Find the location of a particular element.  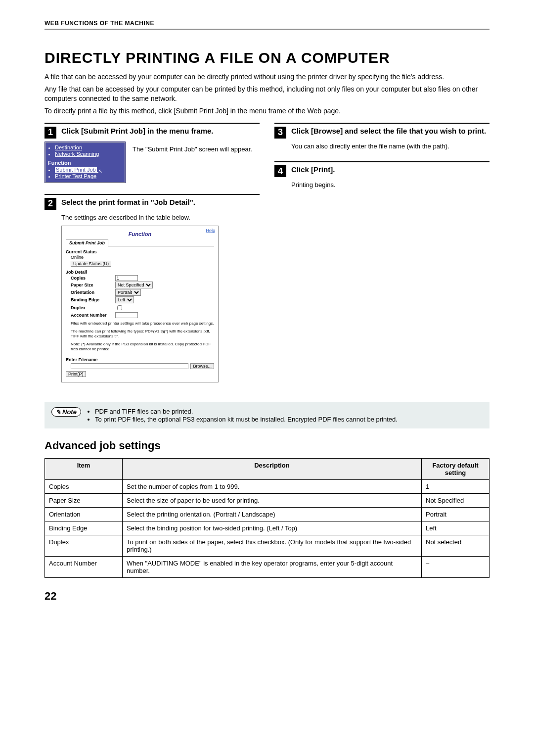

cell-desc: When "AUDITING MODE" is enabled in the k… is located at coordinates (272, 567).